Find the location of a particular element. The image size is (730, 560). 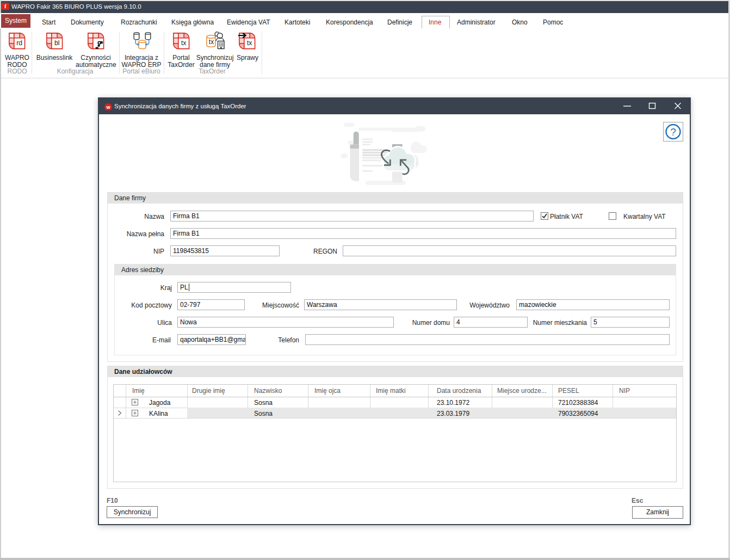

svg-text: bl is located at coordinates (57, 43).